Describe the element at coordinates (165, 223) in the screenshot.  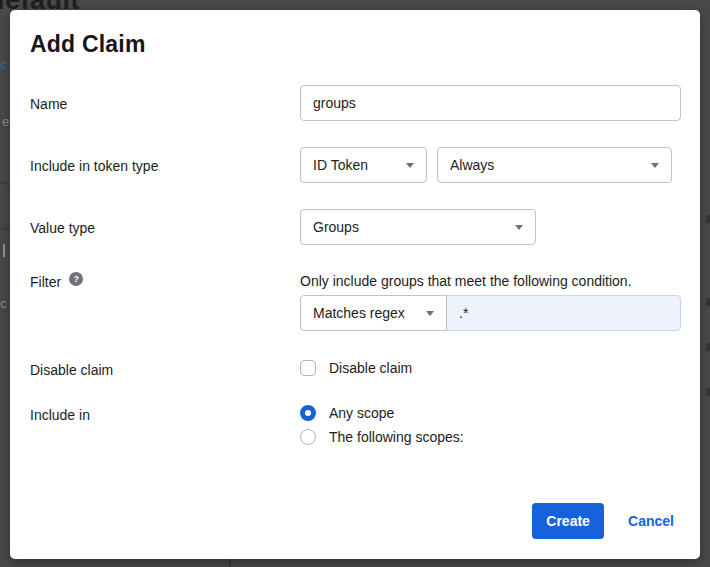
I see `value-type-label: Value type` at that location.